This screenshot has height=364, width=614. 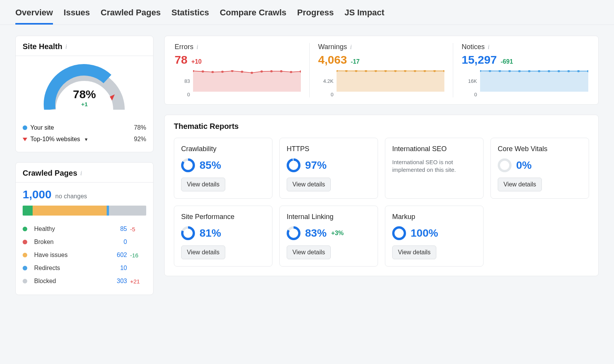 What do you see at coordinates (65, 268) in the screenshot?
I see `crawled-row-name: Redirects` at bounding box center [65, 268].